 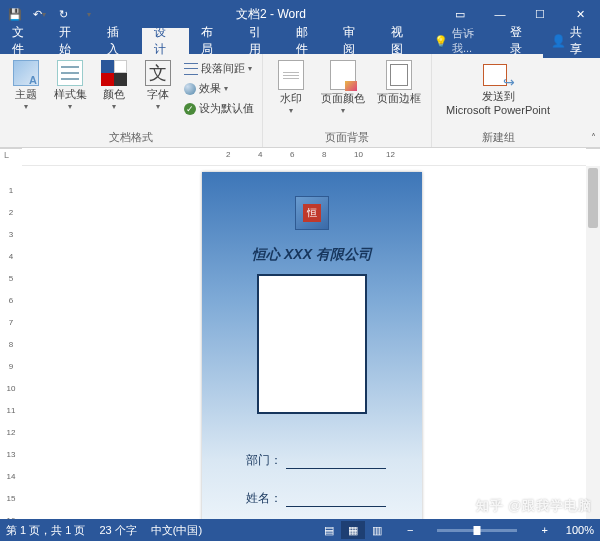 What do you see at coordinates (460, 14) in the screenshot?
I see `ribbon-options-icon: ▭` at bounding box center [460, 14].